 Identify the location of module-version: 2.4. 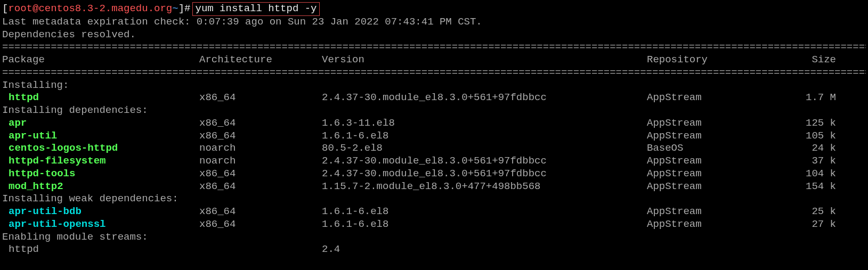
(484, 250).